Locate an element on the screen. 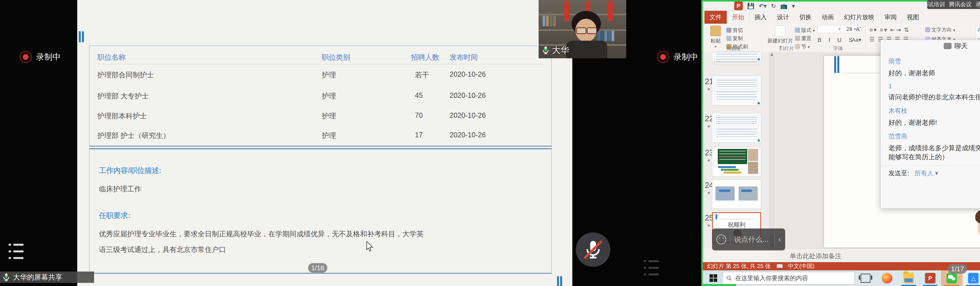 This screenshot has height=286, width=980. layout-button: 版式 ▾ is located at coordinates (805, 30).